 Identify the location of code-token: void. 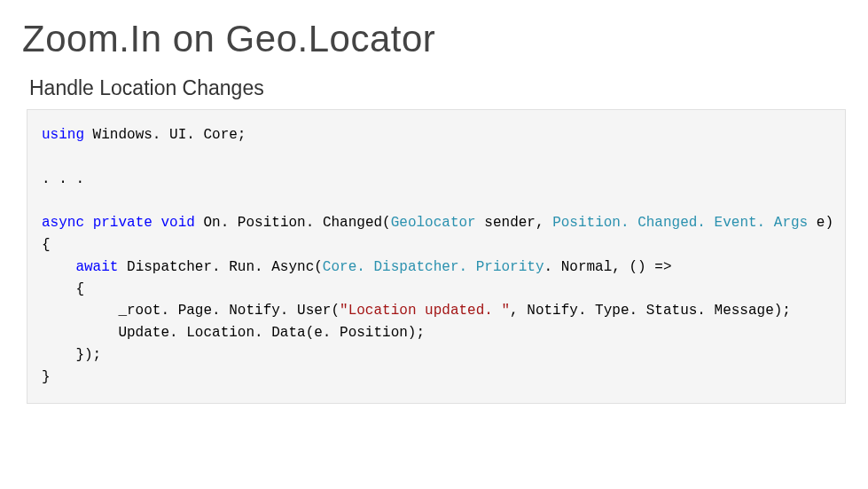
(177, 223).